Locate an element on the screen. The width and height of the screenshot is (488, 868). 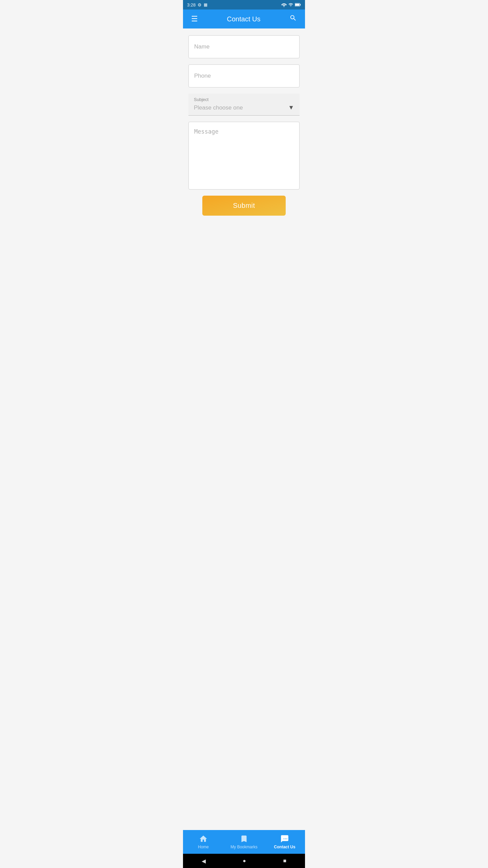
signal-icon is located at coordinates (291, 5).